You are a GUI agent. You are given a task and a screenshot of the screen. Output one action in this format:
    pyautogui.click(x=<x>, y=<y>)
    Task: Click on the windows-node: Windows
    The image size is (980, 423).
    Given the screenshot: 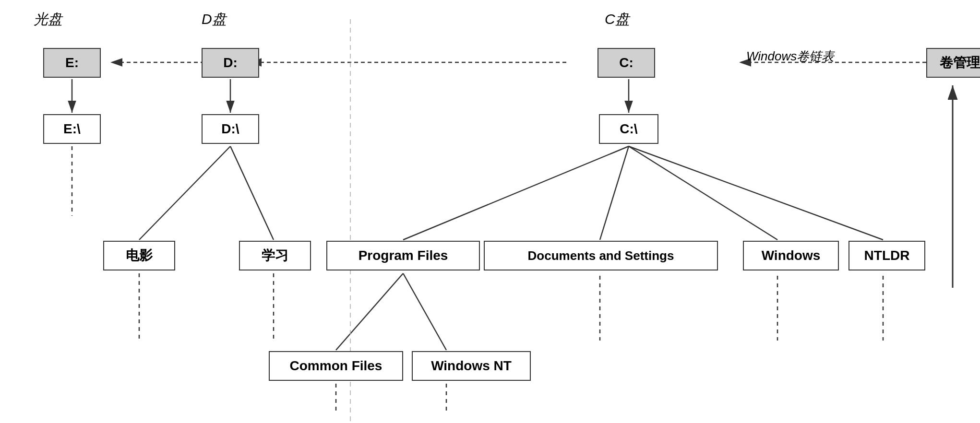 What is the action you would take?
    pyautogui.click(x=791, y=256)
    